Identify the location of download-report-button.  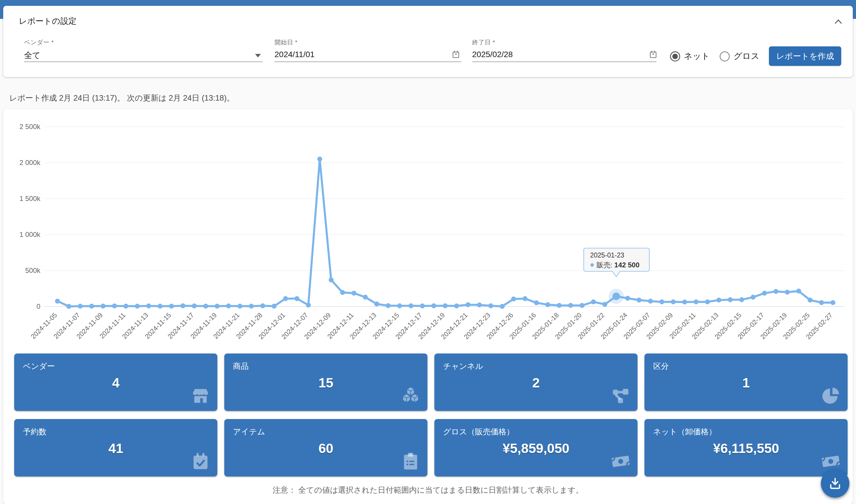
(835, 484).